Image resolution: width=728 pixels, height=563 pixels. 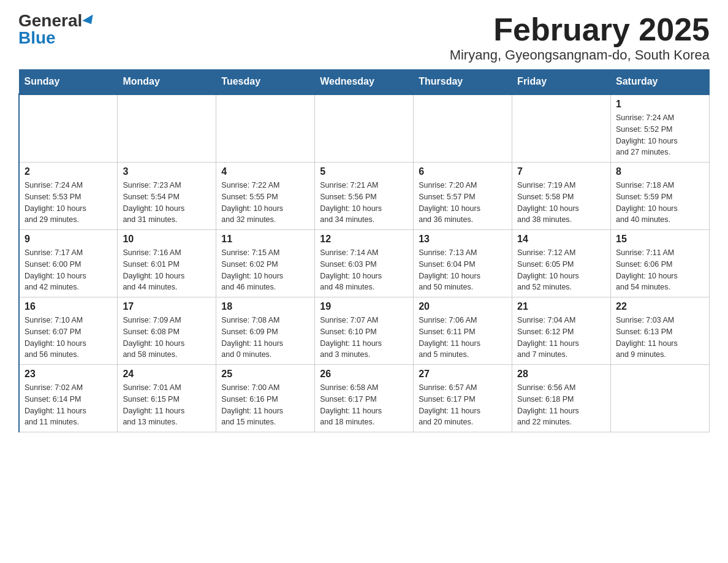 I want to click on calendar-cell: 6Sunrise: 7:20 AMSunset: 5:57 PMDaylight…, so click(x=463, y=196).